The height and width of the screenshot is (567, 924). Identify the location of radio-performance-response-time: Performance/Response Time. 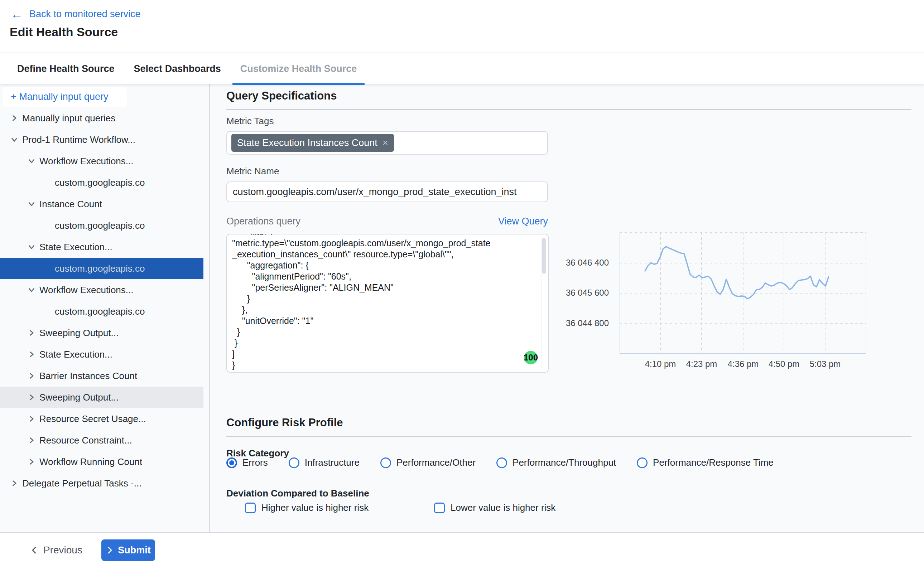
(705, 463).